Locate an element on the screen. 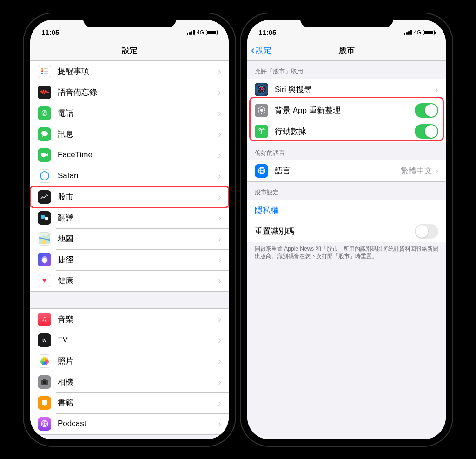  battery-icon is located at coordinates (429, 33).